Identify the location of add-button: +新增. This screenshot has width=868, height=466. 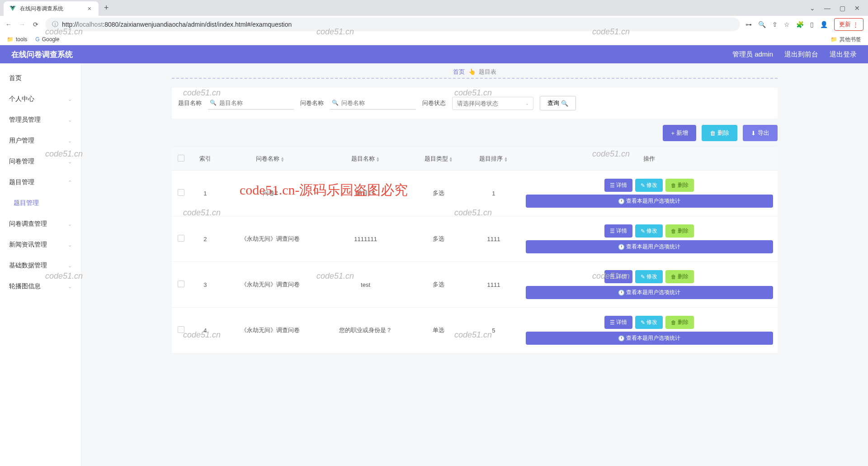
(679, 133).